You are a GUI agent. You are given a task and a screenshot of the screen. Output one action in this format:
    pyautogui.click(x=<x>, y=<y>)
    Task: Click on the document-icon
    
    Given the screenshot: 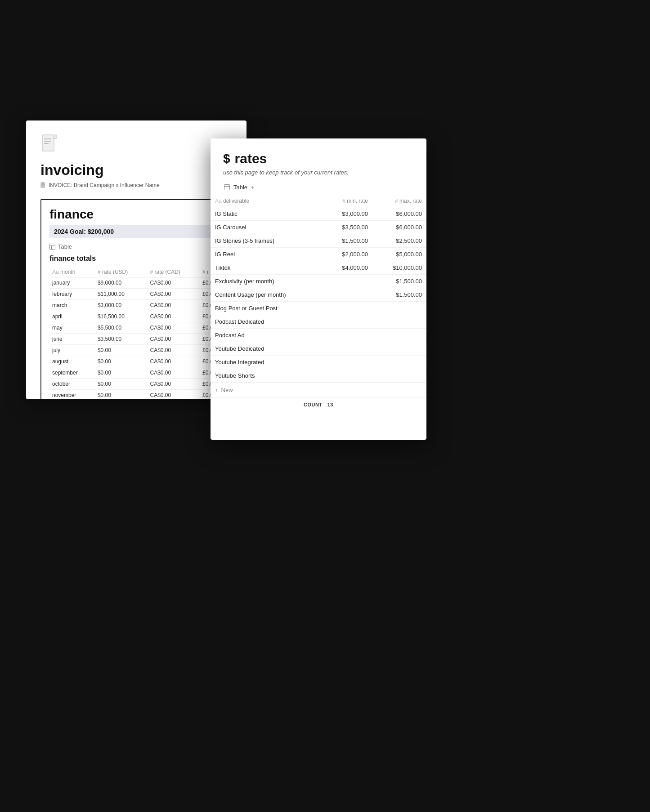 What is the action you would take?
    pyautogui.click(x=50, y=145)
    